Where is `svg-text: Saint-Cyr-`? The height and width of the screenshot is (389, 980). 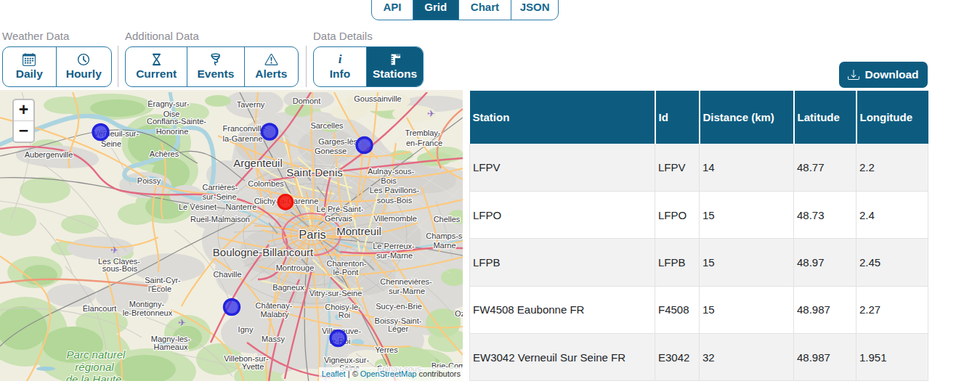 svg-text: Saint-Cyr- is located at coordinates (163, 280).